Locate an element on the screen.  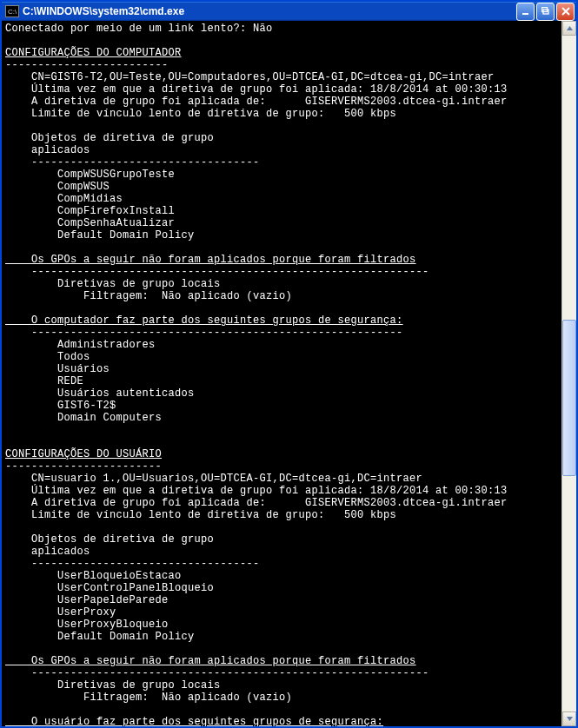
scroll-thumb is located at coordinates (569, 398).